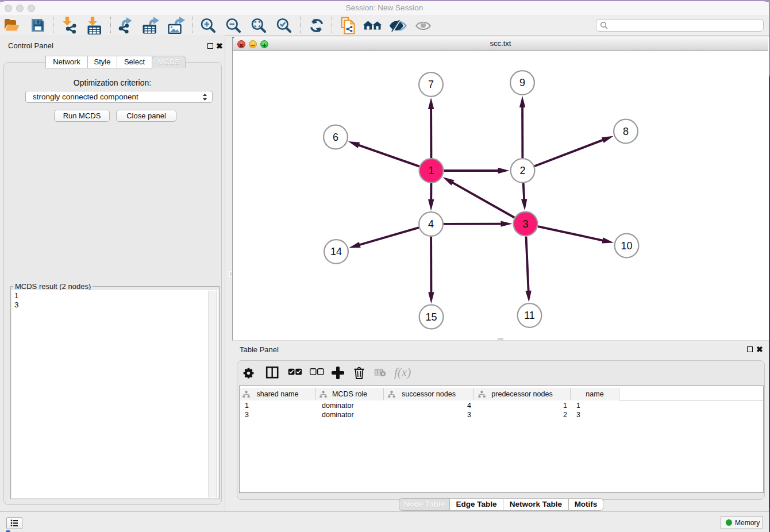 This screenshot has width=770, height=532. What do you see at coordinates (402, 372) in the screenshot?
I see `svg-text: f(x)` at bounding box center [402, 372].